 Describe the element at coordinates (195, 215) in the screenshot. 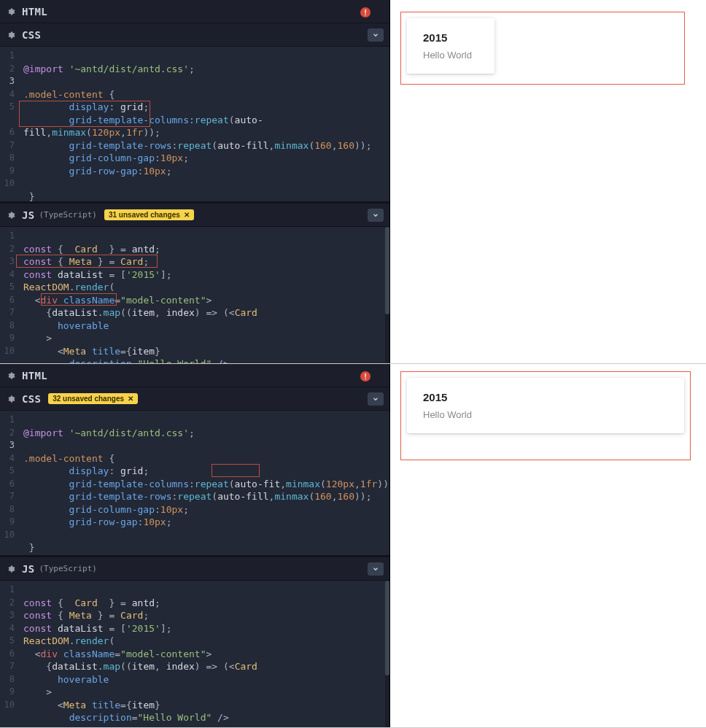

I see `js-panel-header-top: JS (TypeScript) 31 unsaved changes ✕` at that location.